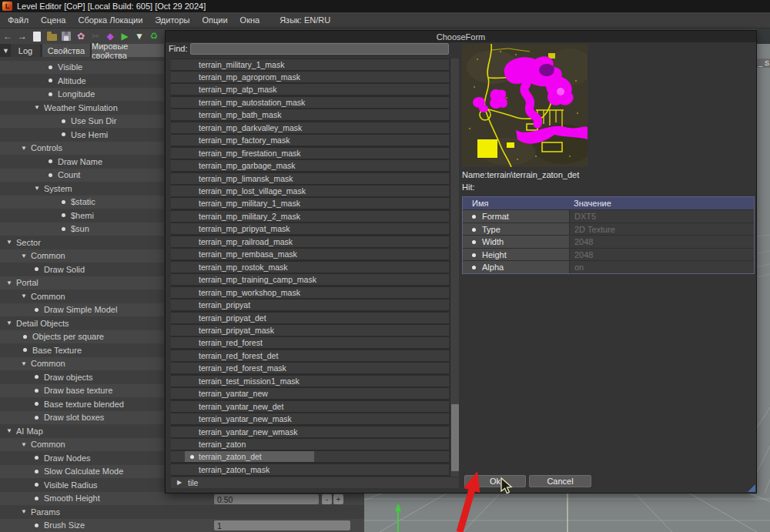 Image resolution: width=770 pixels, height=532 pixels. I want to click on tree-item-slow-calculate-mode: Slow Calculate Mode, so click(82, 472).